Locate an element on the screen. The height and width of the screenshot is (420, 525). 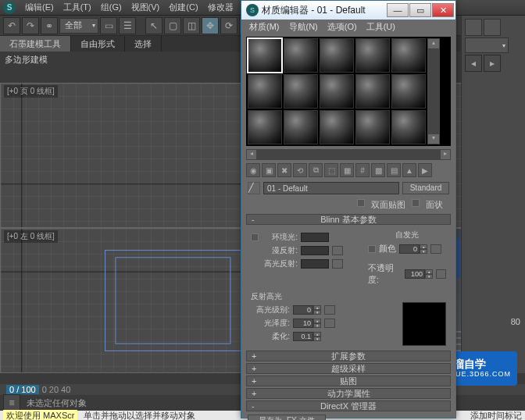
get-material-icon: ◉ is located at coordinates (253, 170).